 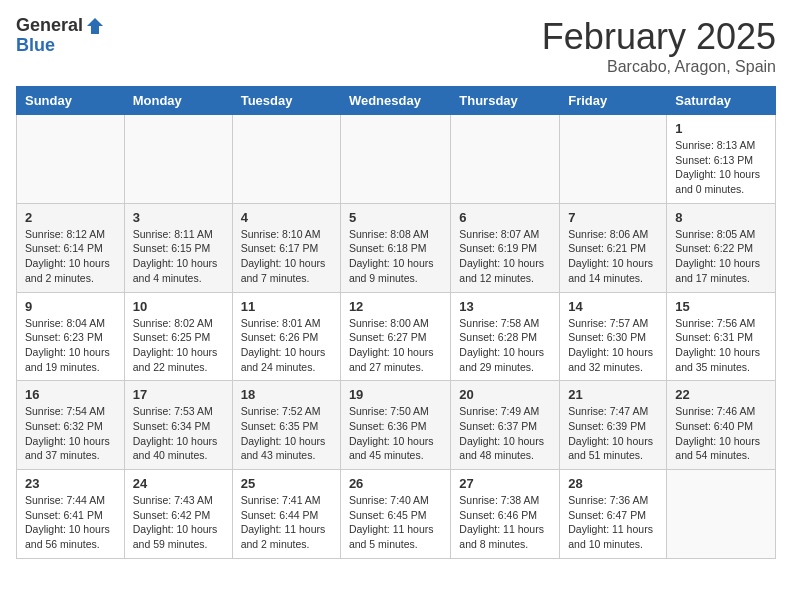 I want to click on day-number: 14, so click(x=613, y=306).